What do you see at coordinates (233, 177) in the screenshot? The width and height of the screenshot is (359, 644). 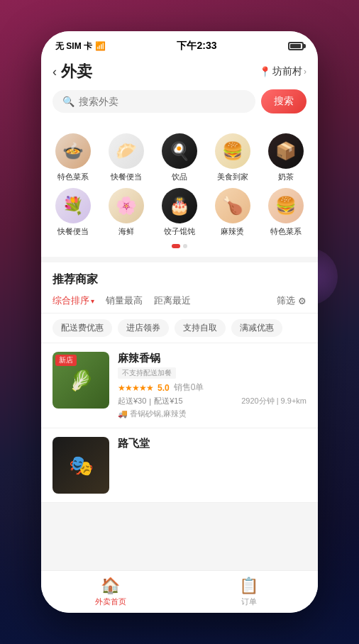 I see `category-label-meishi: 美食到家` at bounding box center [233, 177].